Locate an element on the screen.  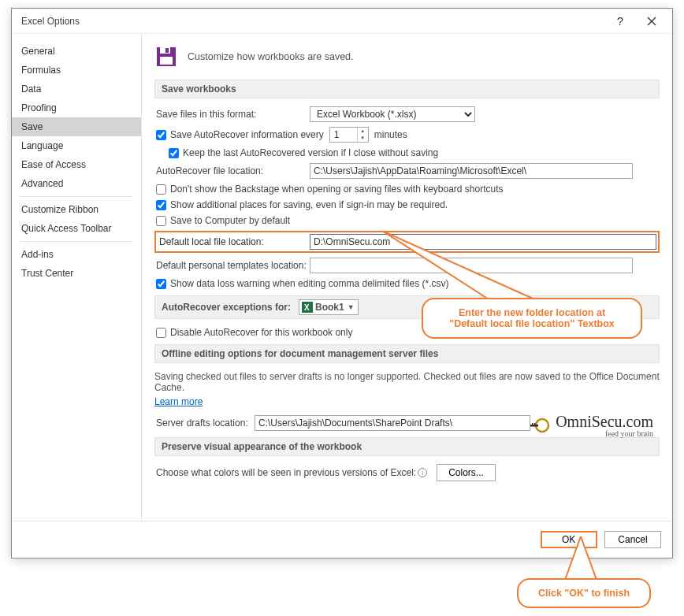
autorecover-every-input is located at coordinates (161, 135).